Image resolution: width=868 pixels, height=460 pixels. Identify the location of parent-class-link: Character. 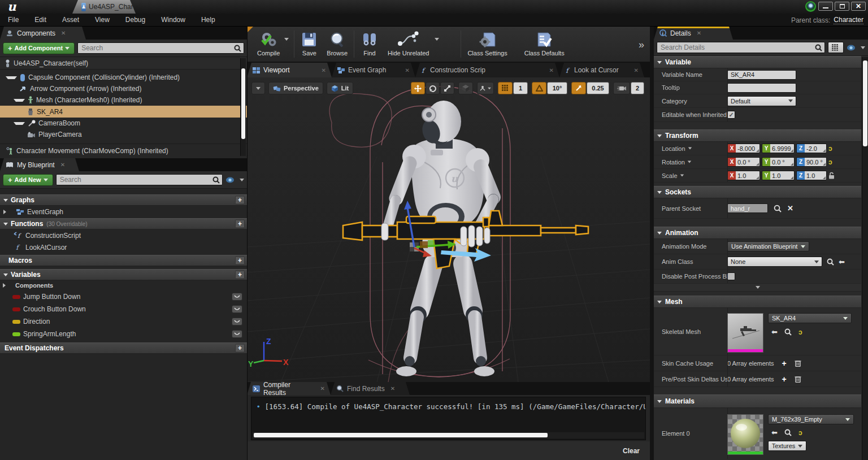
(849, 20).